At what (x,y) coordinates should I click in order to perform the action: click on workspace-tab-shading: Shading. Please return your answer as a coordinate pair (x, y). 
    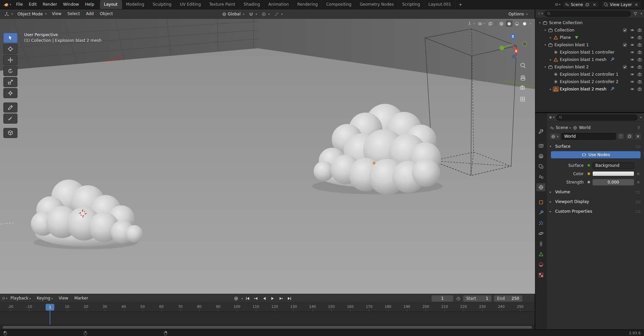
    Looking at the image, I should click on (252, 5).